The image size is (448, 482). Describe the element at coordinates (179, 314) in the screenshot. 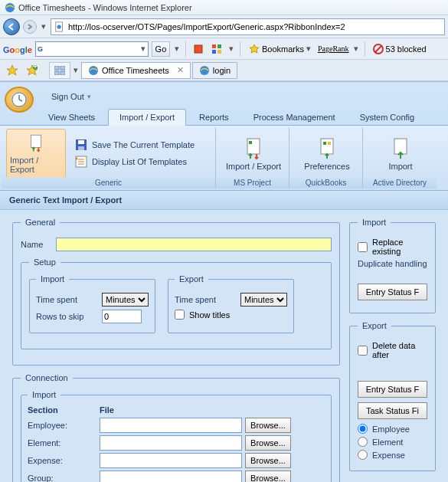

I see `show-titles-checkbox` at that location.